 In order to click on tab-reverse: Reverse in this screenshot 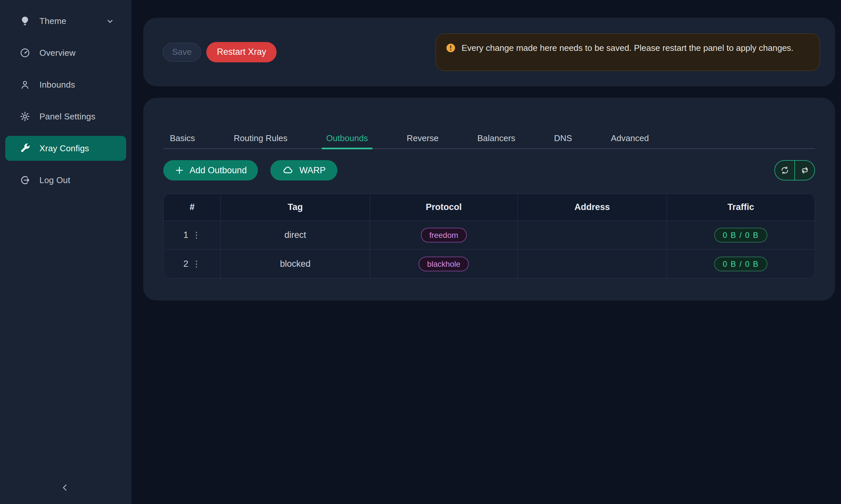, I will do `click(423, 138)`.